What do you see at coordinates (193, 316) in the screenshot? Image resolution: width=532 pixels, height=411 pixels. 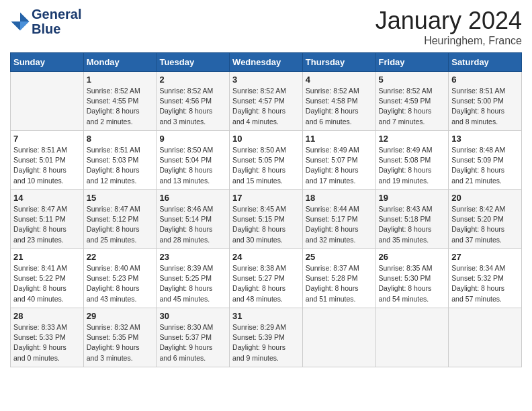 I see `day-number: 30` at bounding box center [193, 316].